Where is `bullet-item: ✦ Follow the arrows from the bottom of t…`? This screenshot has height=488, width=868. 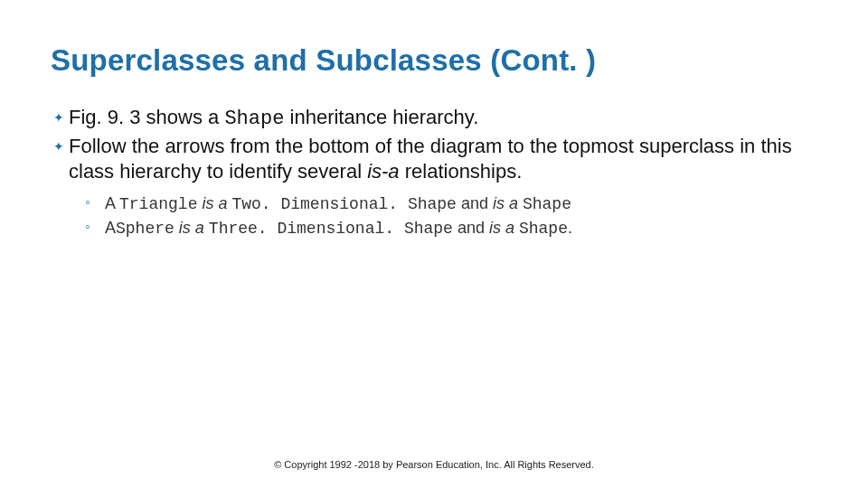 bullet-item: ✦ Follow the arrows from the bottom of t… is located at coordinates (434, 159).